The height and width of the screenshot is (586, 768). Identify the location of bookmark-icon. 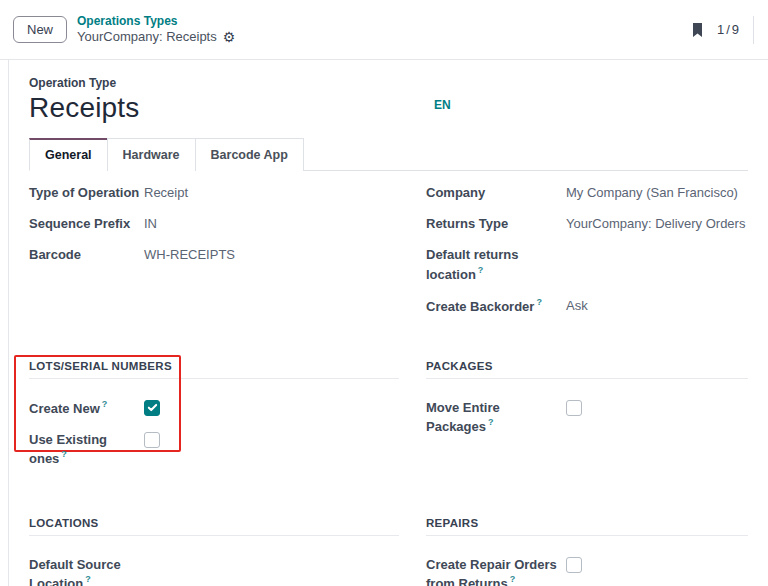
(698, 30).